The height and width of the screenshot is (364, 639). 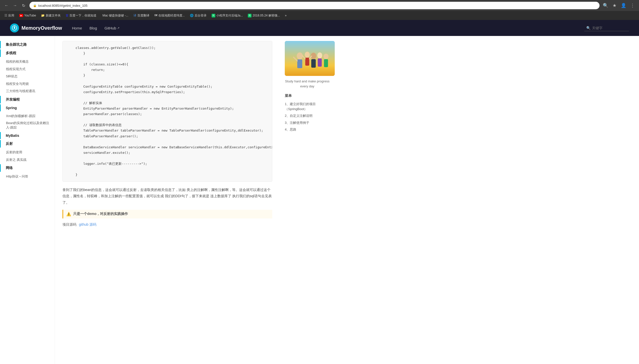 I want to click on menu-item-1: 1、建立好我们的项目（SpringBoot）, so click(x=307, y=106).